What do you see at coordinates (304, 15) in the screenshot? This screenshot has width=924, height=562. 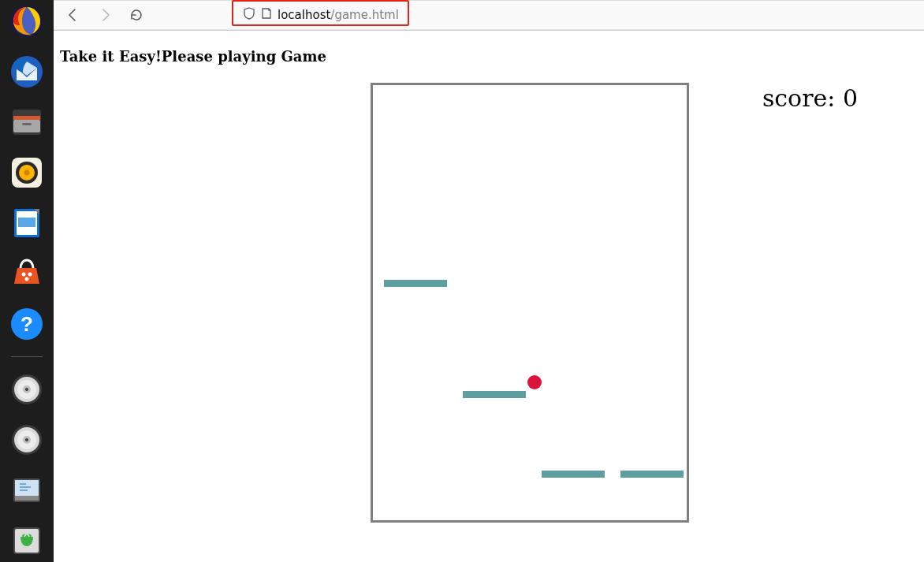 I see `url-host: localhost` at bounding box center [304, 15].